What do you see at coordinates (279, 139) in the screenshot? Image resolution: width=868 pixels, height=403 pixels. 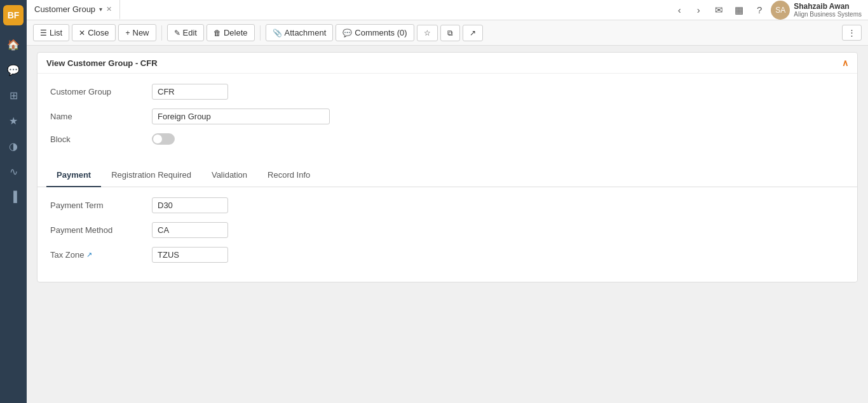 I see `block-toggle-wrap` at bounding box center [279, 139].